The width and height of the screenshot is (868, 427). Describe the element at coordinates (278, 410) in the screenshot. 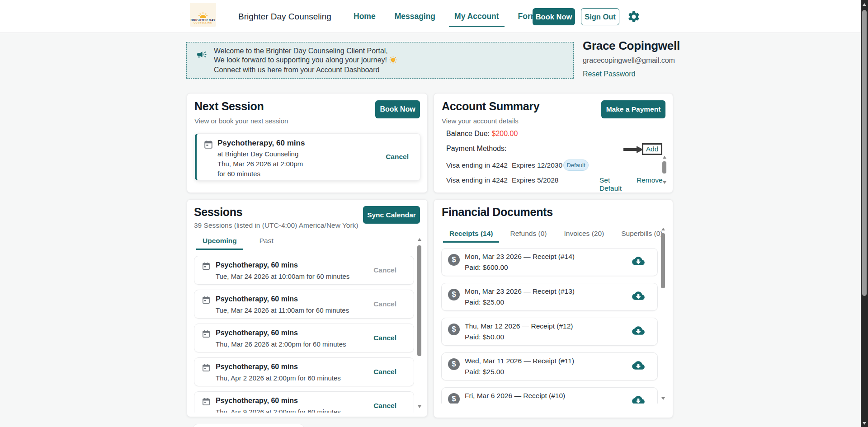

I see `session-detail: Thu, Apr 9 2026 at 2:00pm for 60 minutes` at that location.